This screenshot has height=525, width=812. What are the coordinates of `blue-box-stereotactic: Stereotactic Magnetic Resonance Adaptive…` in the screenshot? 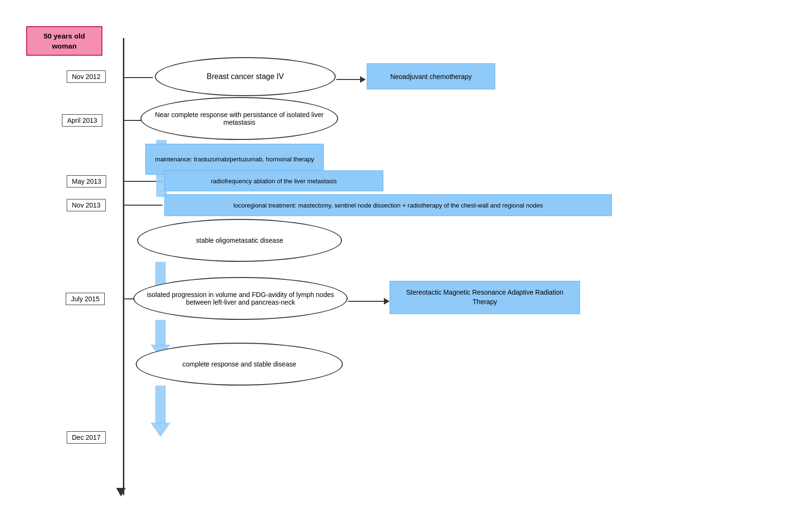 It's located at (485, 297).